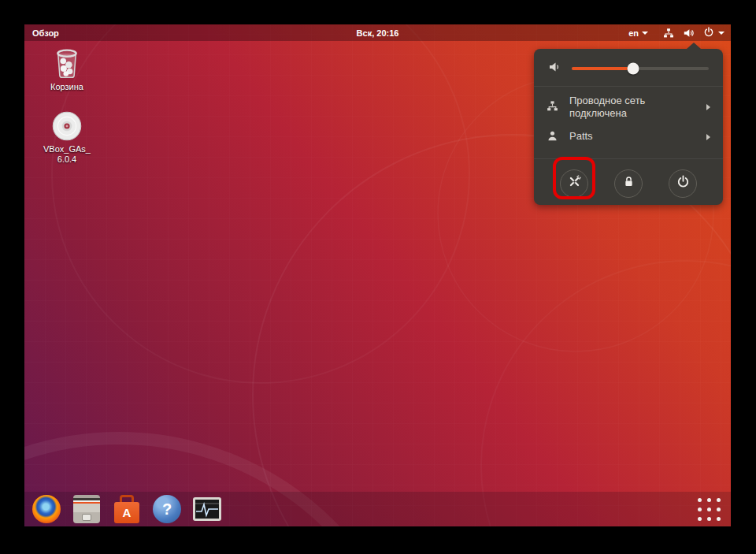 Image resolution: width=756 pixels, height=554 pixels. Describe the element at coordinates (602, 69) in the screenshot. I see `volume-fill` at that location.